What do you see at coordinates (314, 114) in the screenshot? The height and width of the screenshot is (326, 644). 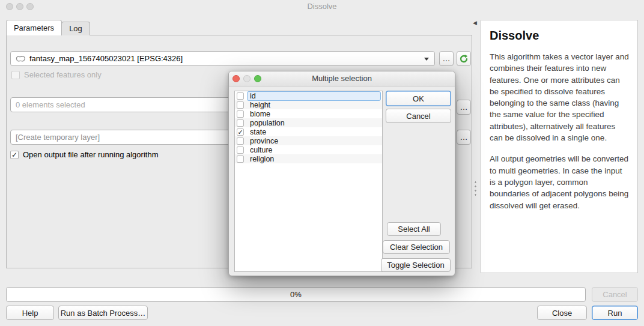 I see `list-item-label: biome` at bounding box center [314, 114].